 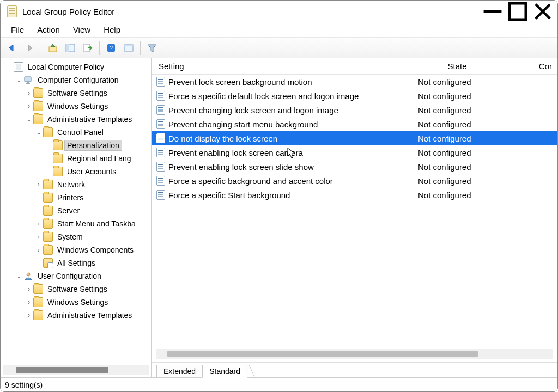 I want to click on up-button, so click(x=53, y=48).